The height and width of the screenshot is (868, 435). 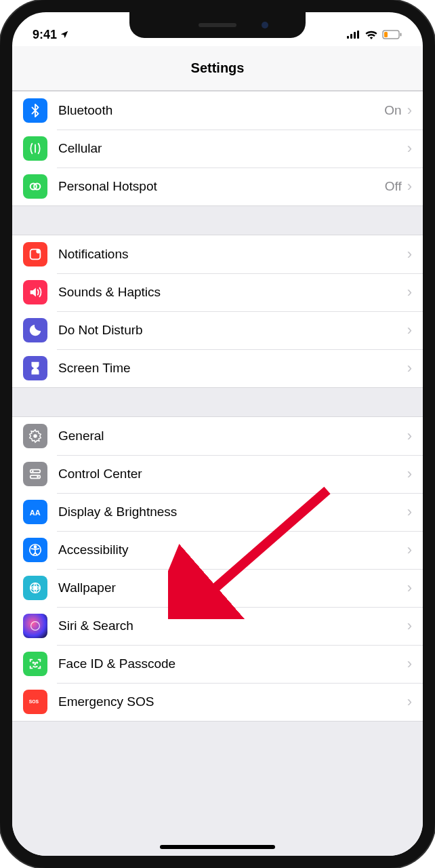 I want to click on location-icon, so click(x=64, y=35).